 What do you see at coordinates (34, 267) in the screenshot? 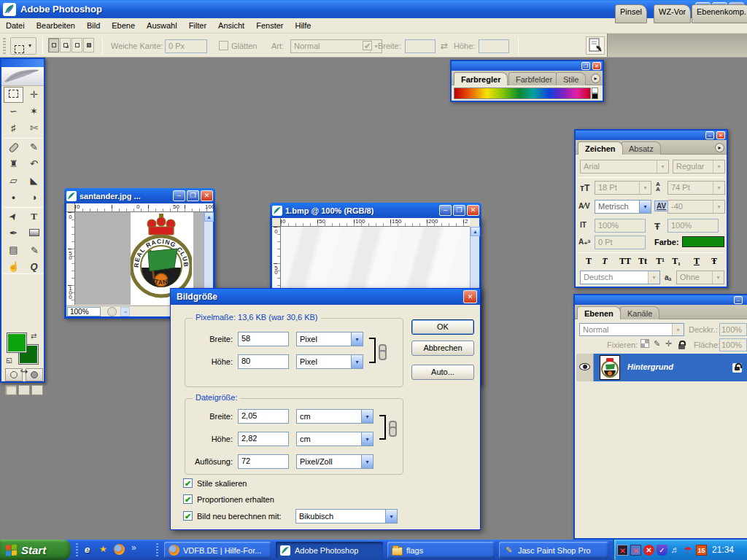
I see `zoom-tool: Q` at bounding box center [34, 267].